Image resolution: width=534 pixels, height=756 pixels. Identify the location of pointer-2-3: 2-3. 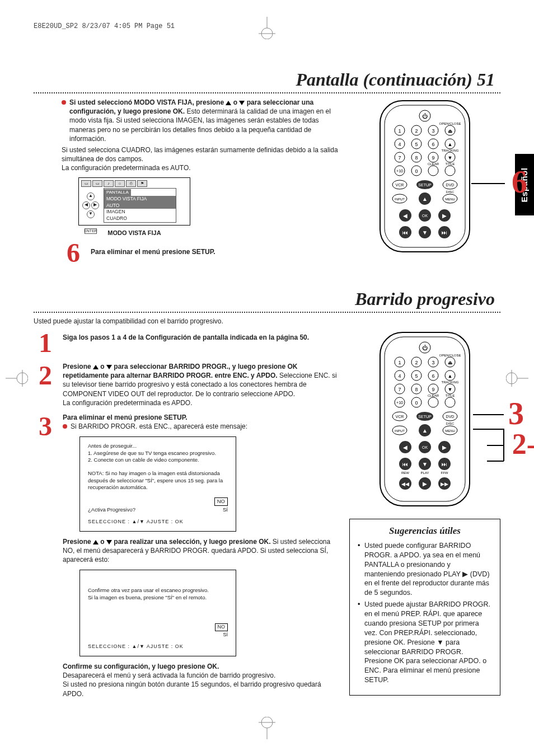
(523, 444).